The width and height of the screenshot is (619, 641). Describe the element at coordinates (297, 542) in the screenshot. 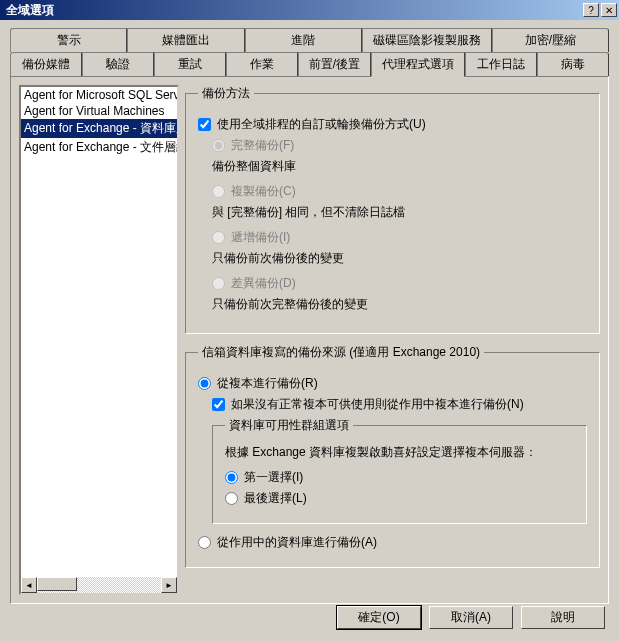

I see `from-active-label: 從作用中的資料庫進行備份(A)` at that location.